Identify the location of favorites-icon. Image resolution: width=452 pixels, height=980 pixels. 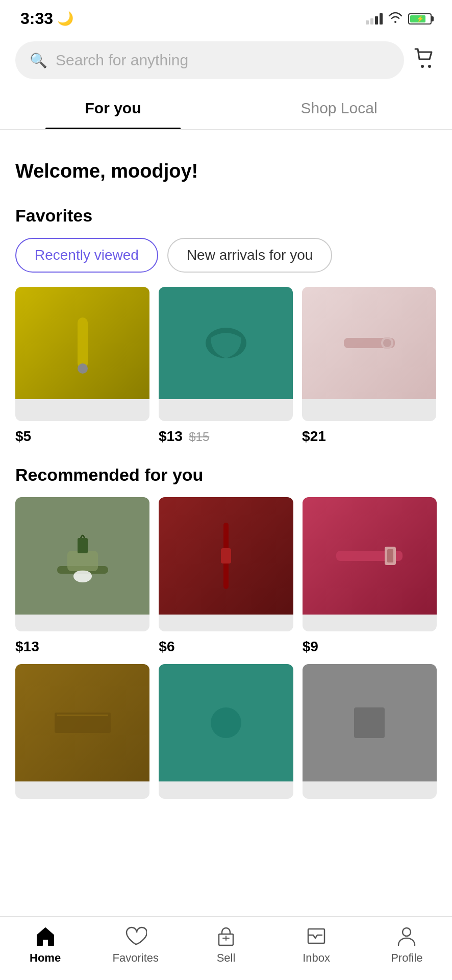
(136, 936).